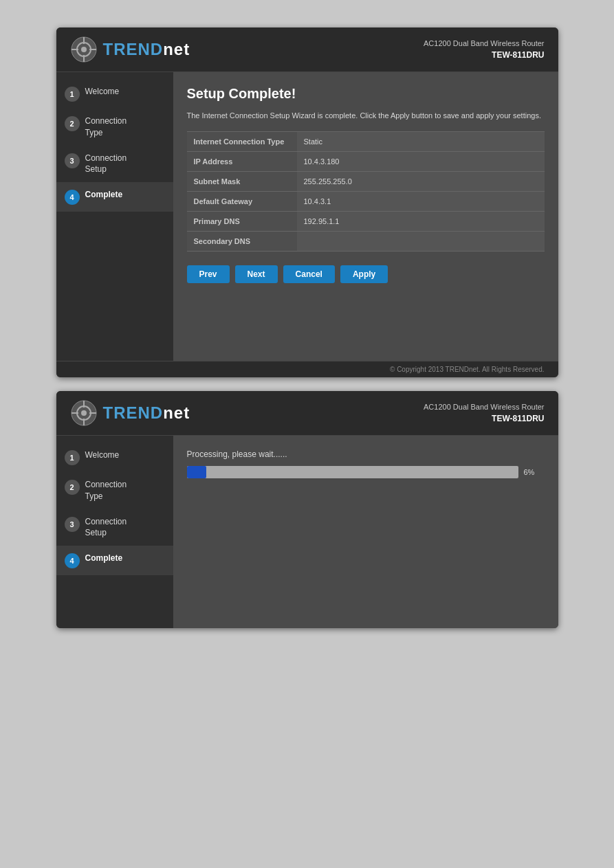 The image size is (614, 868). Describe the element at coordinates (72, 458) in the screenshot. I see `step2-num-1: 1` at that location.